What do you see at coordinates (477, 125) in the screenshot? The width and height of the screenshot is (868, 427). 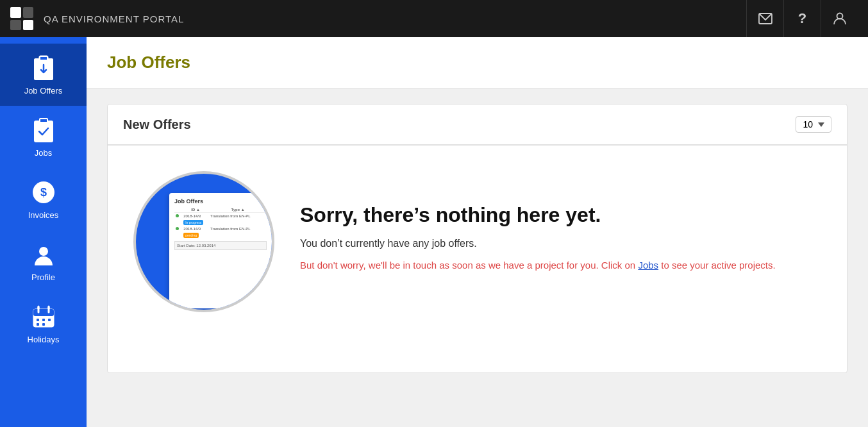 I see `card-header: New Offers 10` at bounding box center [477, 125].